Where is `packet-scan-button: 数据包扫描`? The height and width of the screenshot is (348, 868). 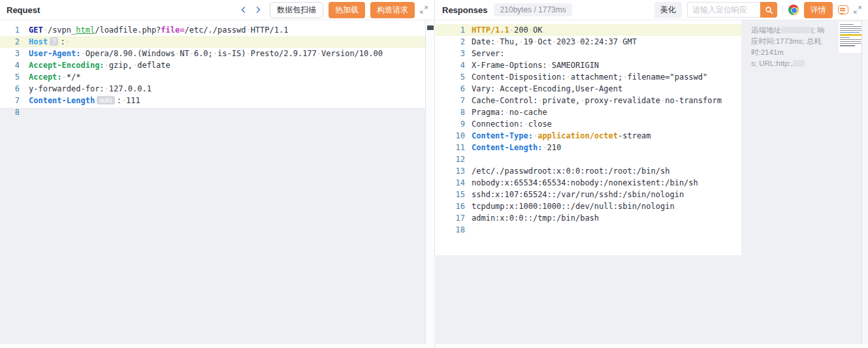
packet-scan-button: 数据包扫描 is located at coordinates (297, 10).